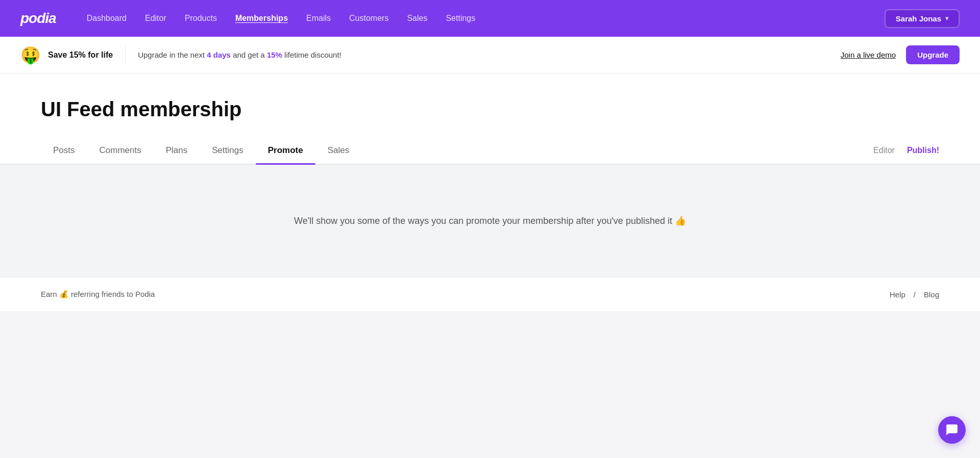 Image resolution: width=980 pixels, height=458 pixels. I want to click on footer-earn-text: Earn 💰 referring friends to Podia, so click(98, 294).